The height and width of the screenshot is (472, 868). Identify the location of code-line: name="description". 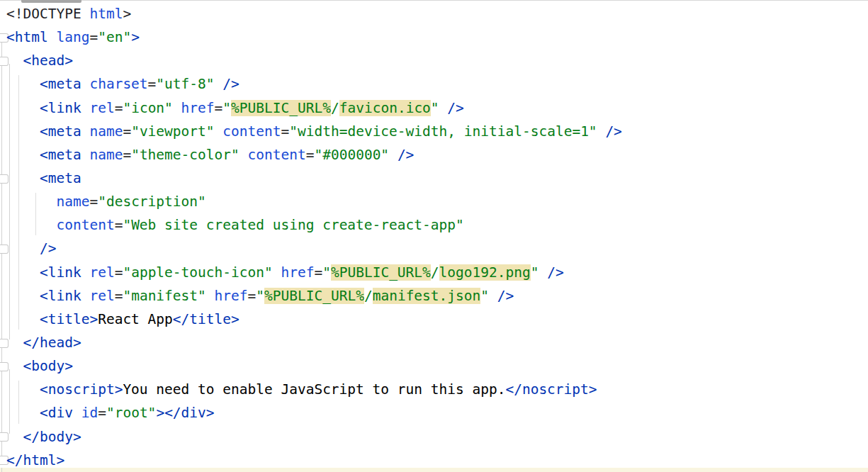
(315, 201).